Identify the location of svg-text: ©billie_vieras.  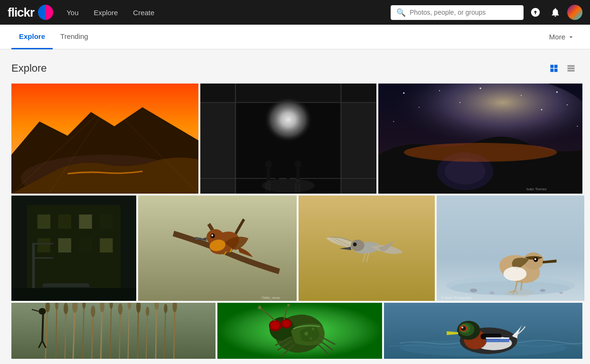
(271, 298).